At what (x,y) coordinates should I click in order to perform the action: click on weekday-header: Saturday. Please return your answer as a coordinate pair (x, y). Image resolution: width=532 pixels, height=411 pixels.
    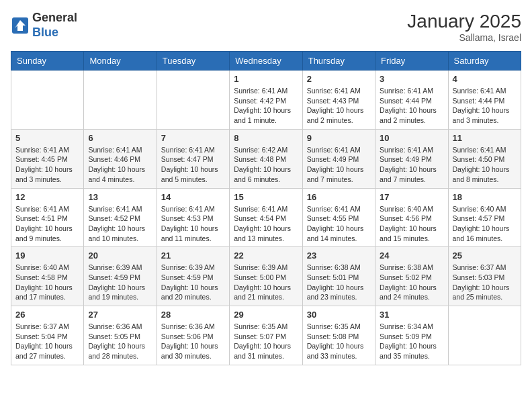
    Looking at the image, I should click on (484, 61).